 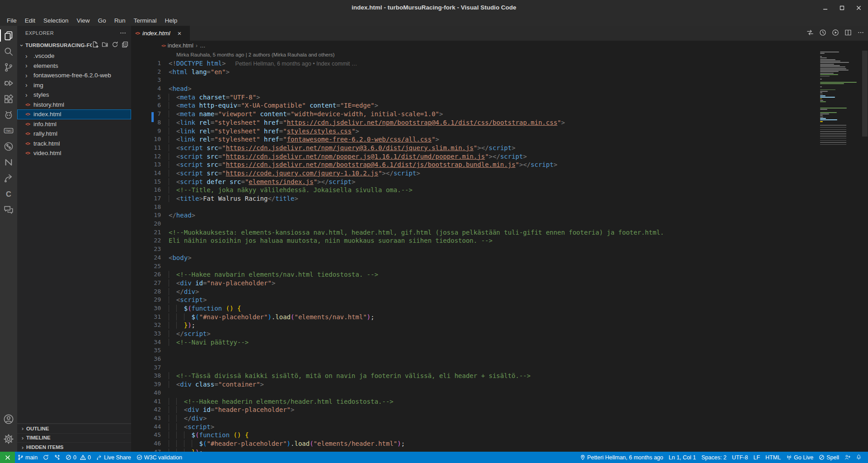 What do you see at coordinates (682, 458) in the screenshot?
I see `cursor-position: Ln 1, Col 1` at bounding box center [682, 458].